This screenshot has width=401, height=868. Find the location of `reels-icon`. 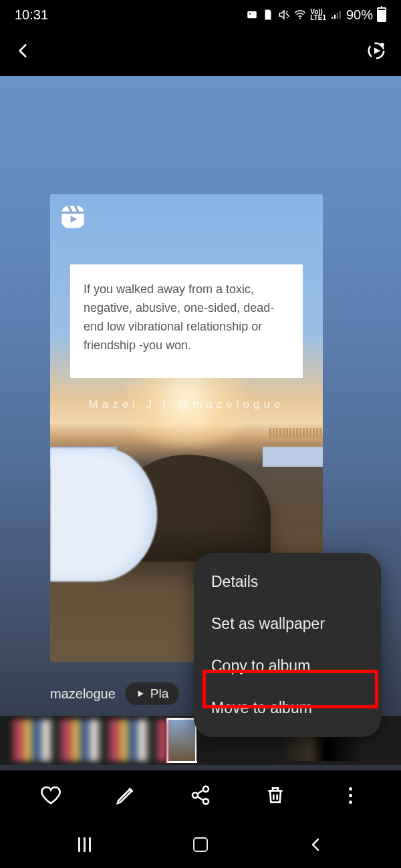

reels-icon is located at coordinates (73, 217).